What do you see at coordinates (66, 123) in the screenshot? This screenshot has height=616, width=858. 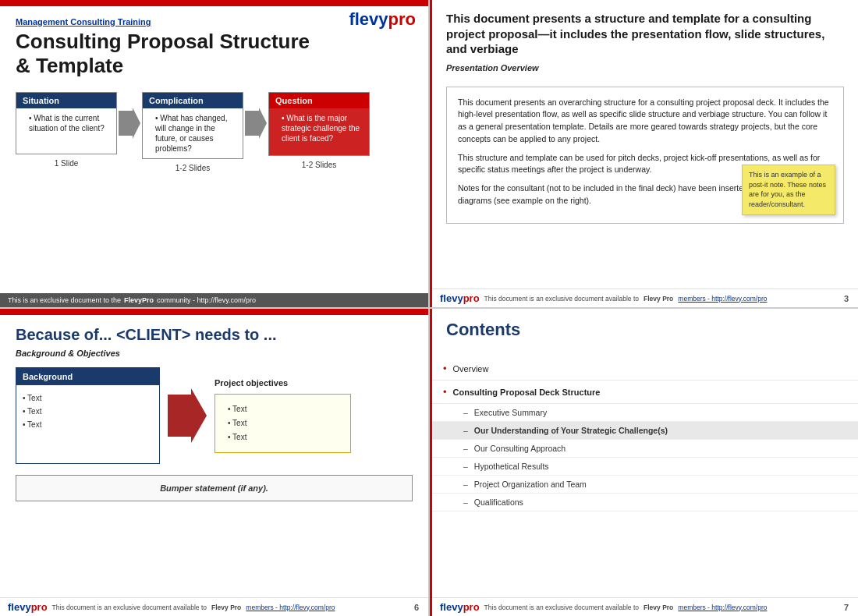 I see `flow-box-situation: Situation What is the current situation …` at bounding box center [66, 123].